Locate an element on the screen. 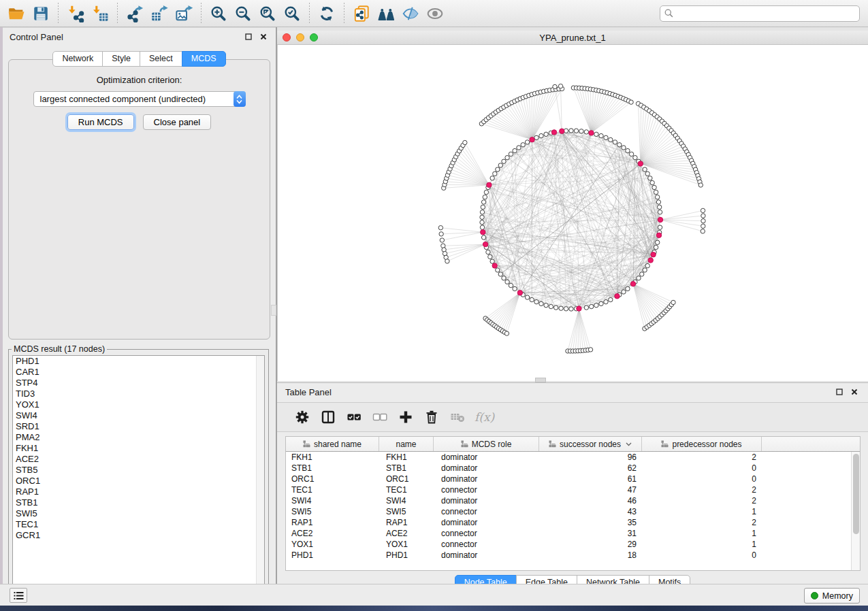  float-table-panel-button is located at coordinates (839, 392).